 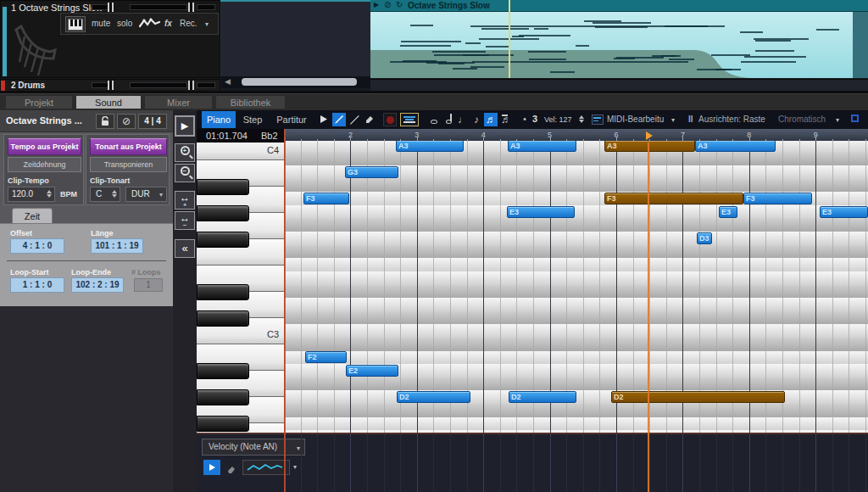 I want to click on velocity-erase-tool-button, so click(x=231, y=467).